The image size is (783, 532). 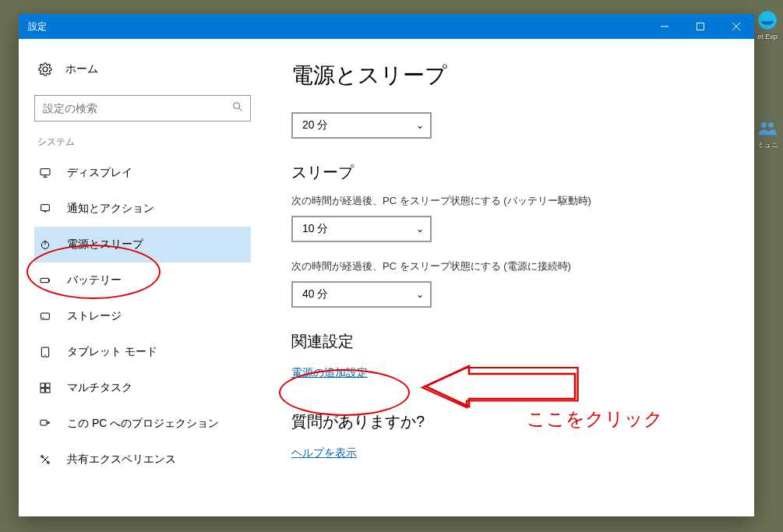 What do you see at coordinates (507, 201) in the screenshot?
I see `sleep-battery-label: 次の時間が経過後、PC をスリープ状態にする (バッテリー駆動時)` at bounding box center [507, 201].